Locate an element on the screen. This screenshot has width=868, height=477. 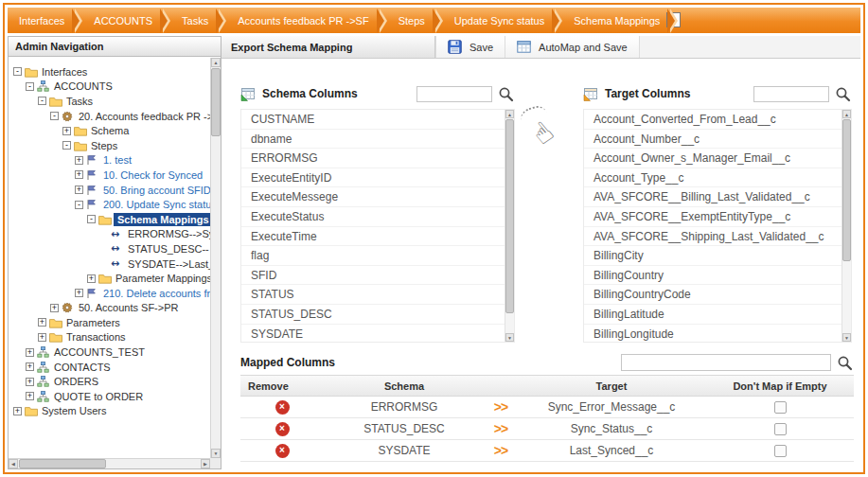
tree-item-label: Schema Mappings is located at coordinates (162, 220).